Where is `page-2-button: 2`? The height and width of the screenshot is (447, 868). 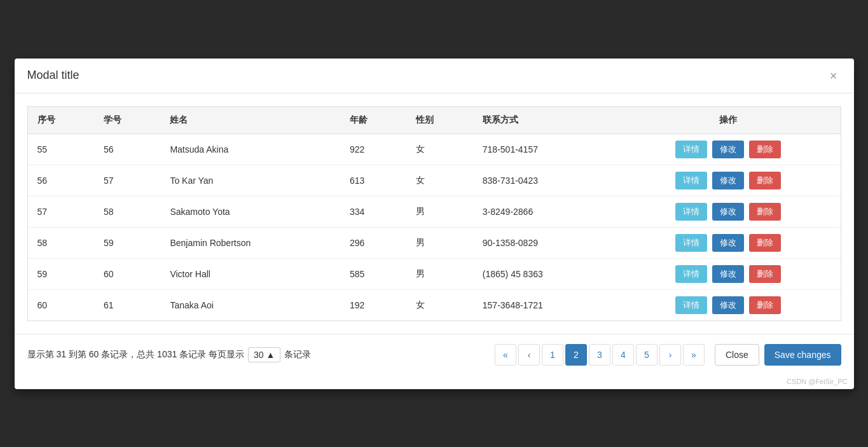
page-2-button: 2 is located at coordinates (576, 355).